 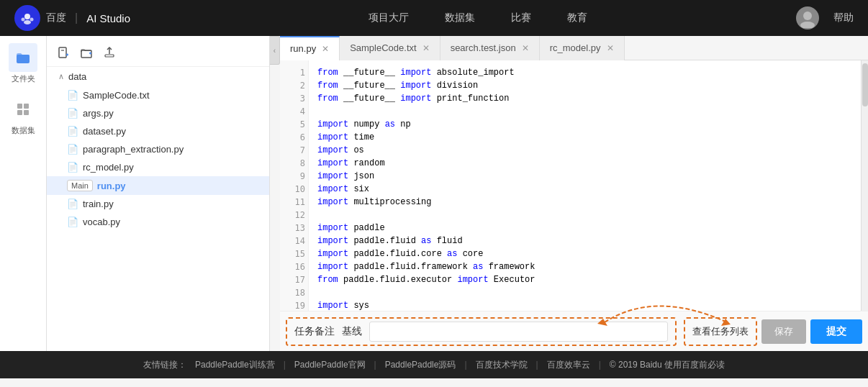 What do you see at coordinates (104, 131) in the screenshot?
I see `file-label-dataset: dataset.py` at bounding box center [104, 131].